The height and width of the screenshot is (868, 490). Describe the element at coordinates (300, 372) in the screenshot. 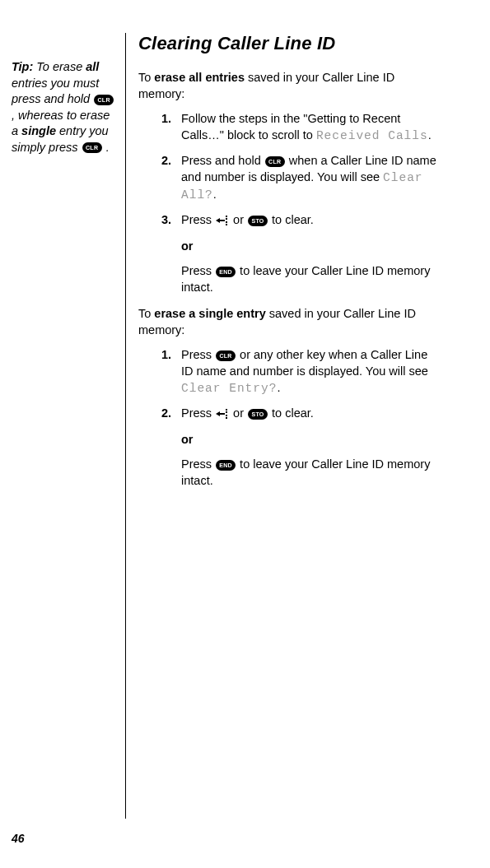

I see `step-item: 1. Press CLR or any other key when a Cal…` at that location.